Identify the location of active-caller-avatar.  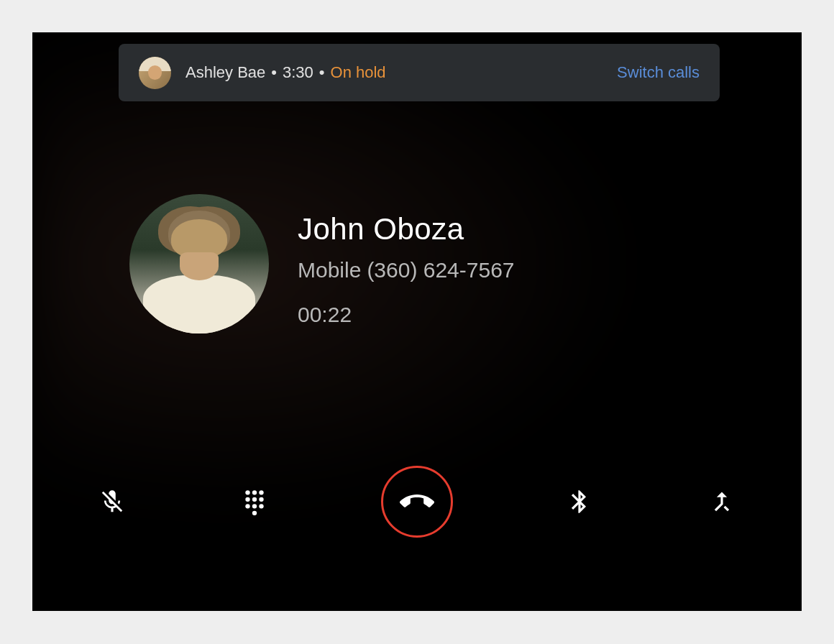
(199, 264).